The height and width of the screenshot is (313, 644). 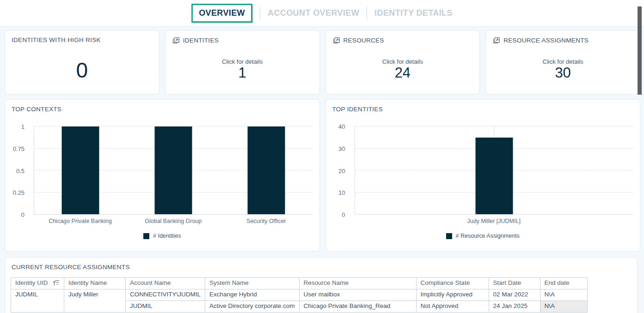 What do you see at coordinates (413, 13) in the screenshot?
I see `tab-identity-details: IDENTITY DETAILS` at bounding box center [413, 13].